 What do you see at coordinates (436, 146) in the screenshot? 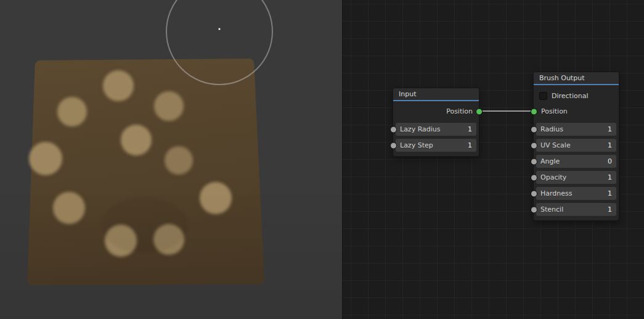
I see `lazy-step-field: Lazy Step 1` at bounding box center [436, 146].